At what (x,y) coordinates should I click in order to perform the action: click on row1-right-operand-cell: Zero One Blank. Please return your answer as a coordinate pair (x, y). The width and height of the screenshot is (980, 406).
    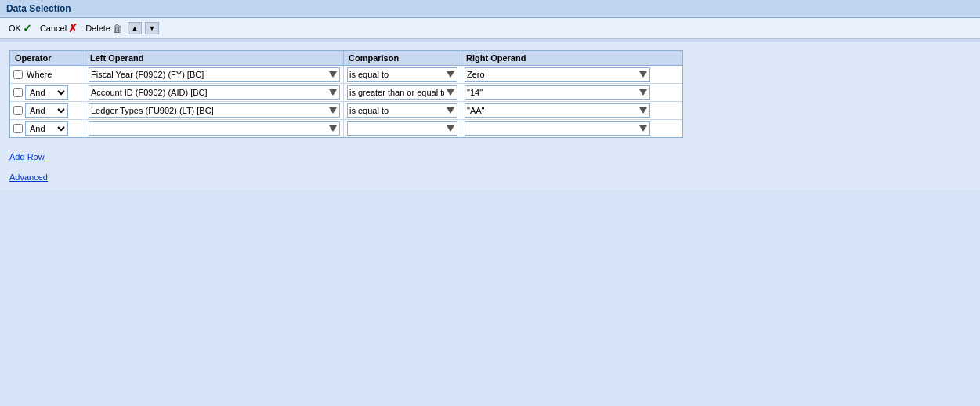
    Looking at the image, I should click on (558, 74).